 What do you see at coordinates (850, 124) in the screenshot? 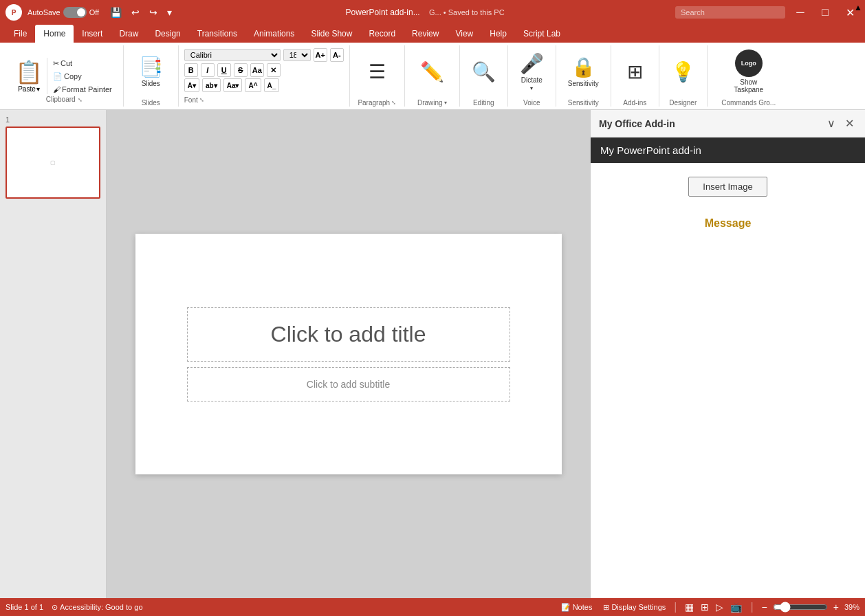
I see `task-pane-close-button: ✕` at bounding box center [850, 124].